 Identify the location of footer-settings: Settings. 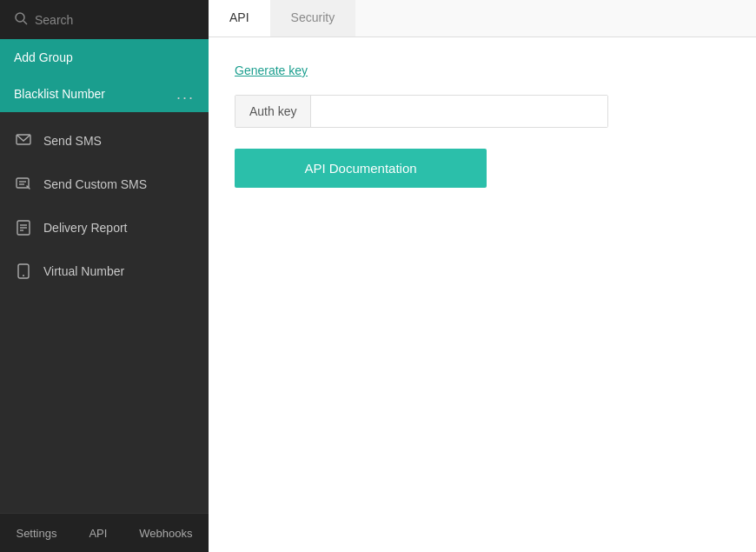
(36, 534).